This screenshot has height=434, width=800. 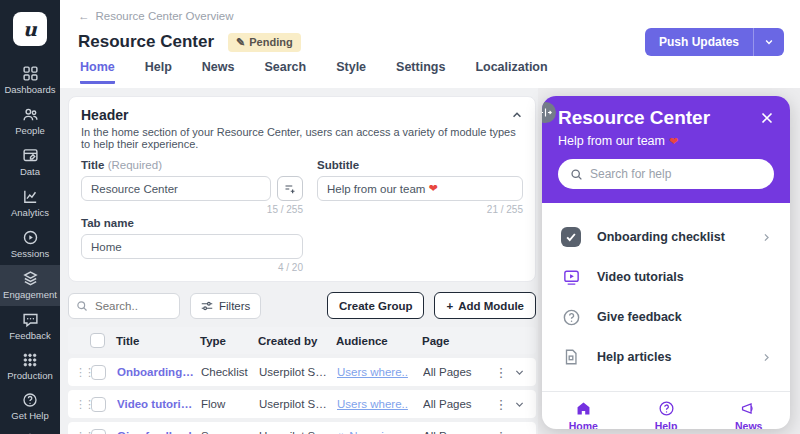 What do you see at coordinates (30, 217) in the screenshot?
I see `sidebar: u Dashboards People Data Analytics Sessi…` at bounding box center [30, 217].